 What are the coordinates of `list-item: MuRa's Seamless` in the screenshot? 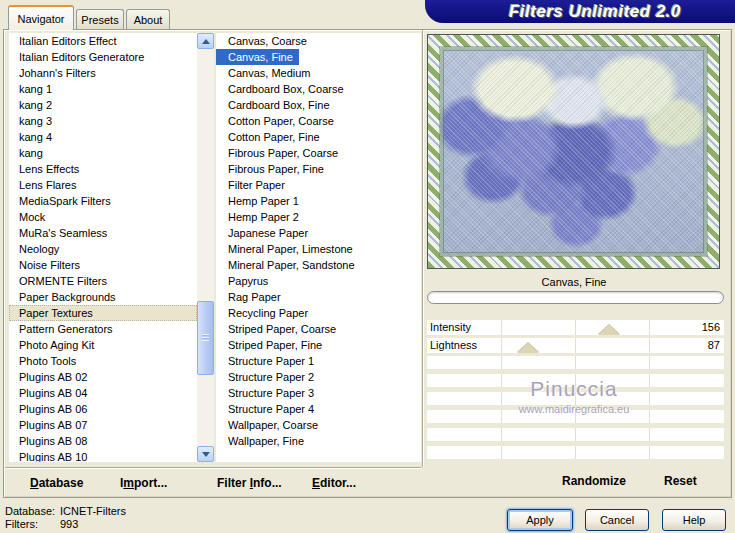 It's located at (103, 233).